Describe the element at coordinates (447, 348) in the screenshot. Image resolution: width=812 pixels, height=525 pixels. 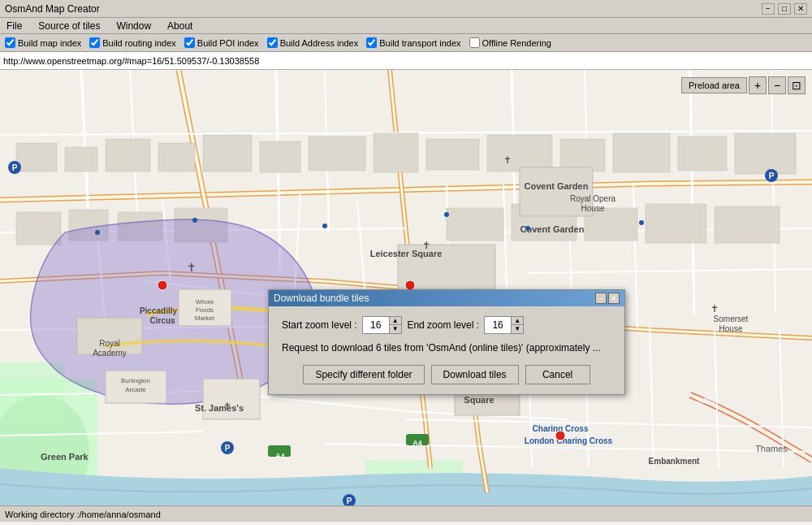
I see `dialog-info-text: Request to download 6 tiles from 'OsmAnd…` at that location.